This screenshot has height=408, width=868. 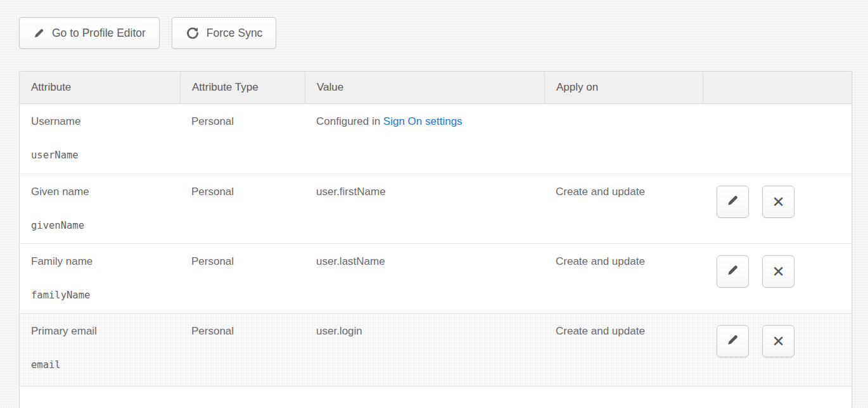 I want to click on attribute-cell: Family name familyName, so click(x=100, y=279).